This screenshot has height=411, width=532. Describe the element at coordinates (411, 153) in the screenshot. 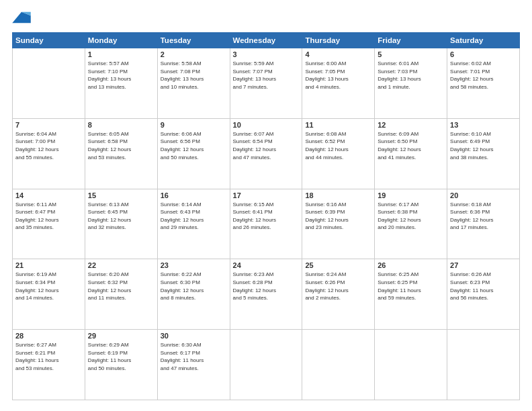

I see `day-cell: 12Sunrise: 6:09 AM Sunset: 6:50 PM Dayli…` at that location.